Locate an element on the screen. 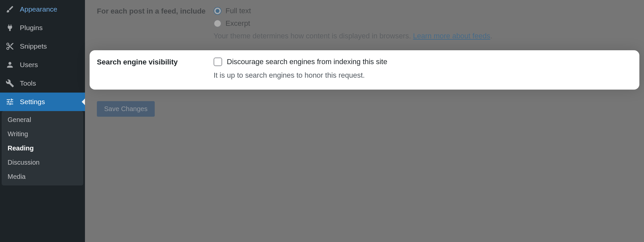 The width and height of the screenshot is (644, 242). sidebar-item-label: Tools is located at coordinates (28, 83).